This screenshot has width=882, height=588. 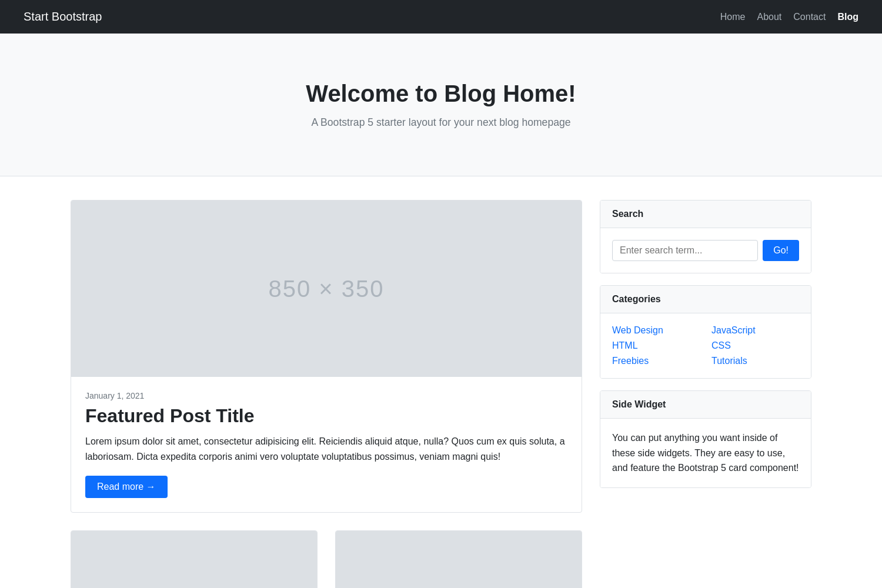 What do you see at coordinates (685, 250) in the screenshot?
I see `search-input` at bounding box center [685, 250].